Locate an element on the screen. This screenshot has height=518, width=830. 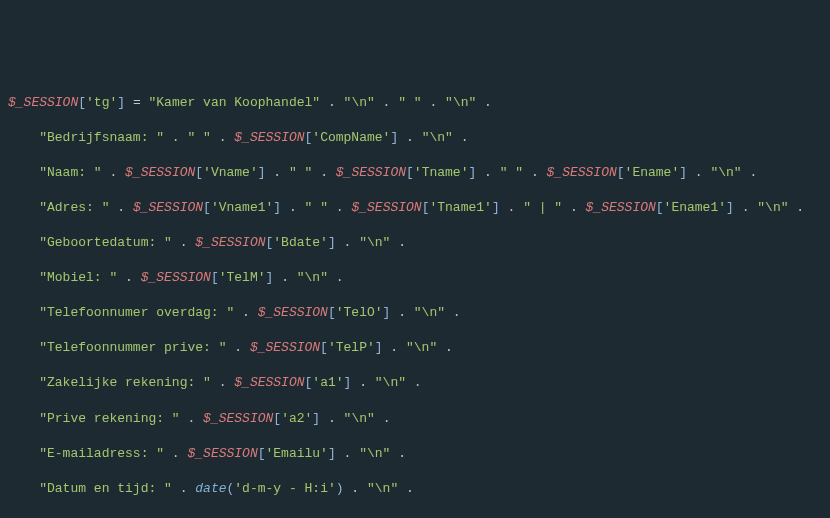
code-line: "Telefoonnumer overdag: " . $_SESSION['T… is located at coordinates (415, 313).